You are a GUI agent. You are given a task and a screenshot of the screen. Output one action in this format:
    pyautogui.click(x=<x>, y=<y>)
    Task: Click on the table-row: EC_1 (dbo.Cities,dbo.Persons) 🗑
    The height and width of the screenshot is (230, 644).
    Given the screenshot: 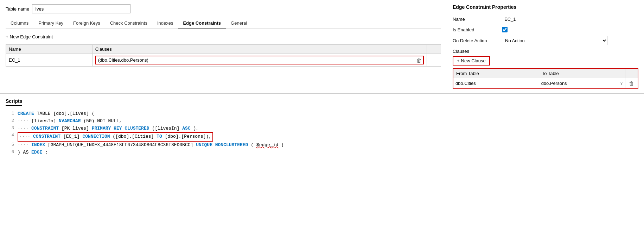 What is the action you would take?
    pyautogui.click(x=224, y=60)
    